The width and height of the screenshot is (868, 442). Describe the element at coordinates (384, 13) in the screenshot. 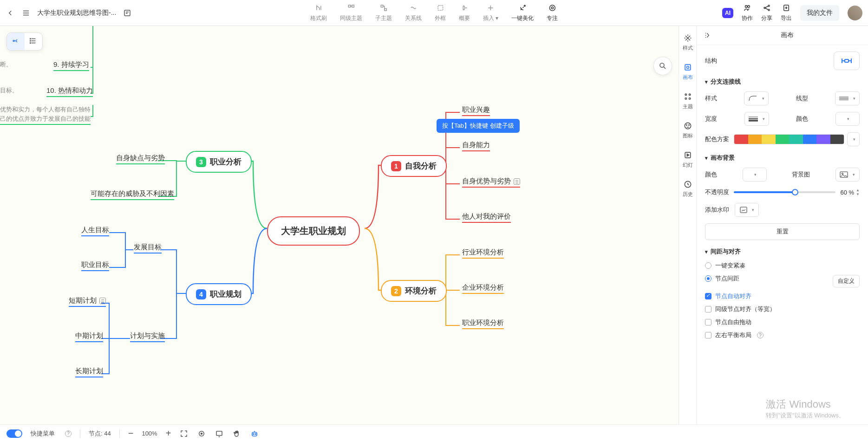

I see `tool-子主题: 子主题` at that location.